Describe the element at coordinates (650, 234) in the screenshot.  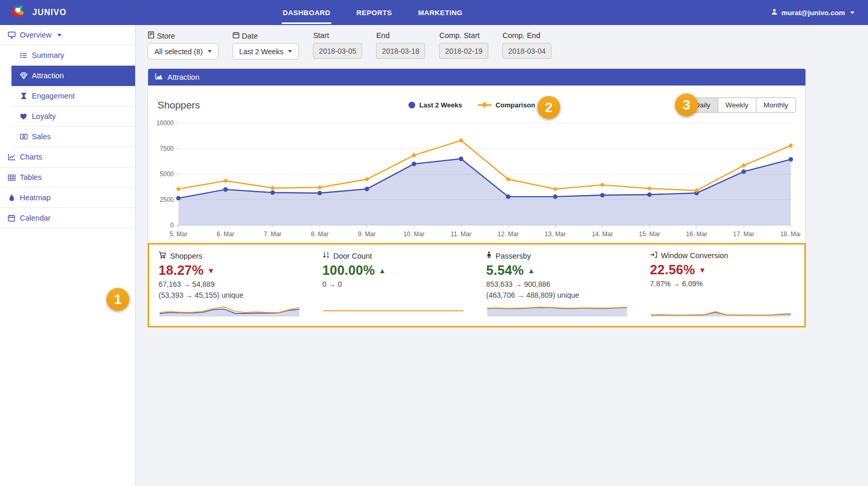
I see `svg-text: 15. Mar` at that location.